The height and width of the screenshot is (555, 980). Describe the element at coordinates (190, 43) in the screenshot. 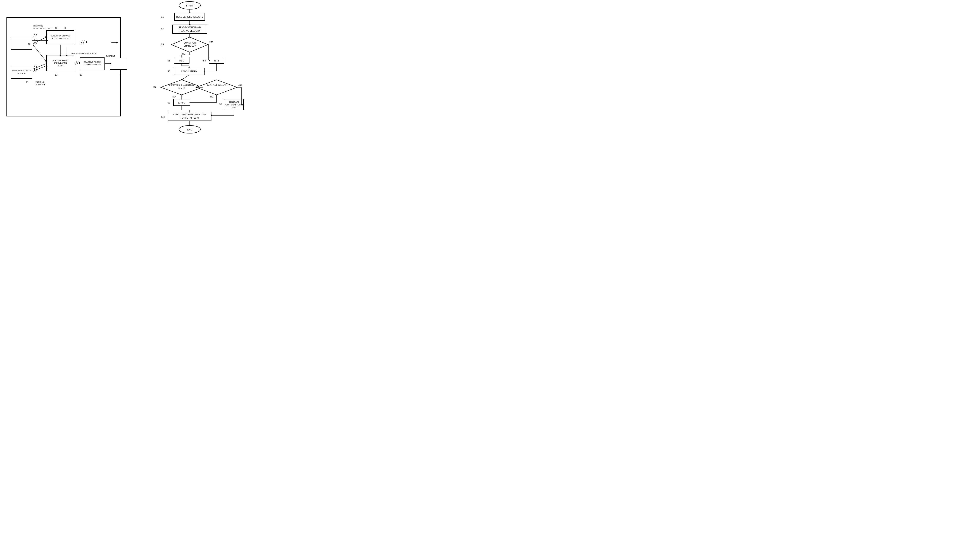

I see `svg-text: CONDITION` at that location.